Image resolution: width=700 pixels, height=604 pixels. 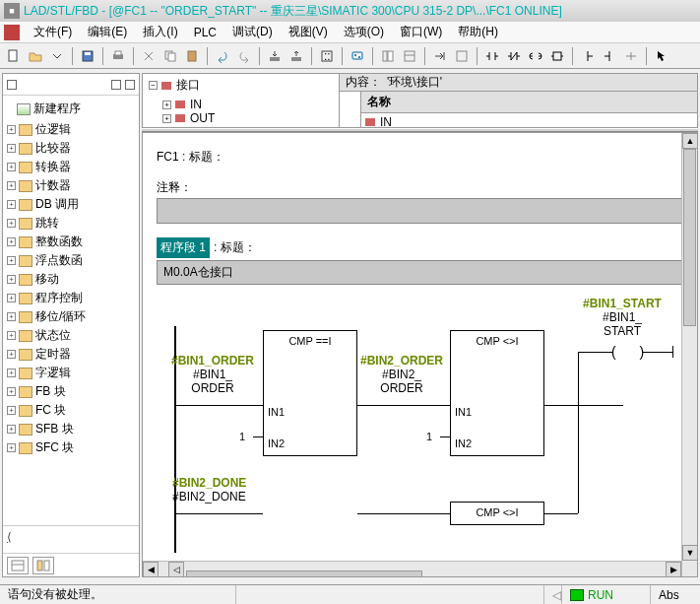 I want to click on tree-item: +状态位, so click(x=71, y=335).